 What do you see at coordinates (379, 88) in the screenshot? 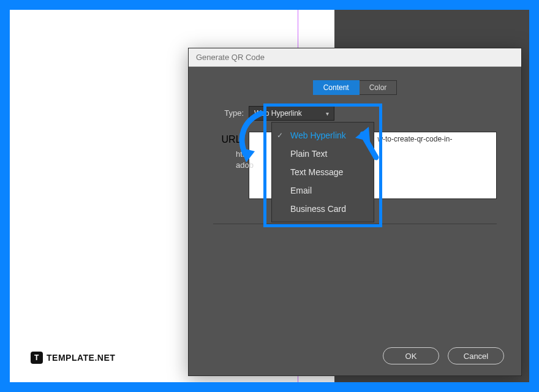
I see `tab-color: Color` at bounding box center [379, 88].